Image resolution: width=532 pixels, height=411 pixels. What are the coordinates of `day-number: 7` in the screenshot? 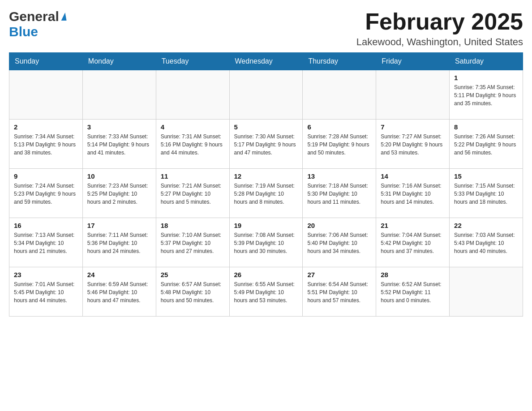 It's located at (413, 127).